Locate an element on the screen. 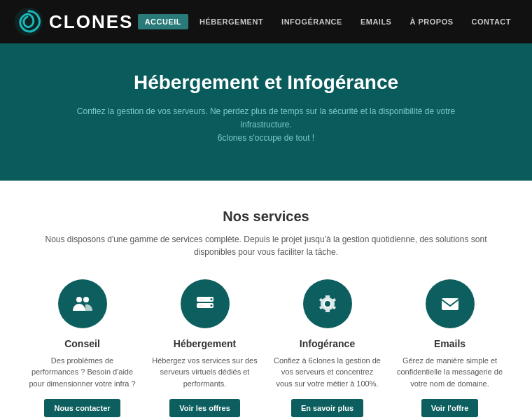 The width and height of the screenshot is (532, 420). hebergement-desc: Hébergez vos services sur des serveurs v… is located at coordinates (204, 372).